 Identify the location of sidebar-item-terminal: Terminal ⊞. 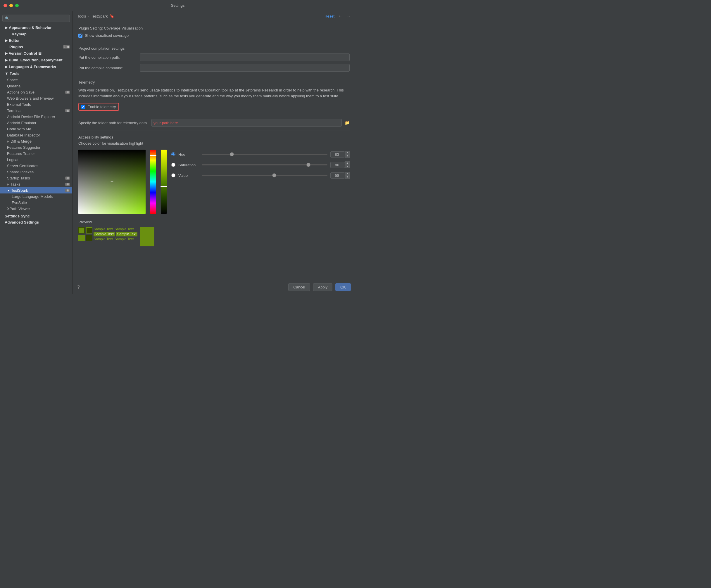
(36, 111).